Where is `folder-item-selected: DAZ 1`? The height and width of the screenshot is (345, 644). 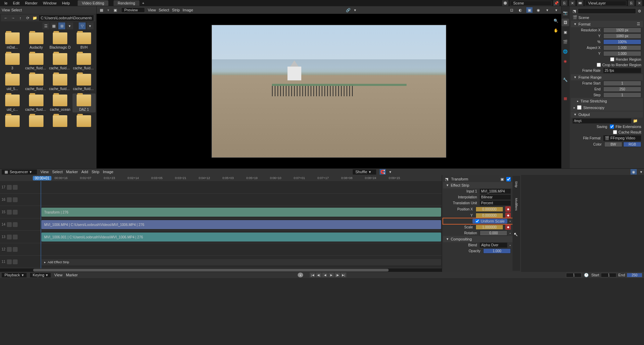
folder-item-selected: DAZ 1 is located at coordinates (84, 103).